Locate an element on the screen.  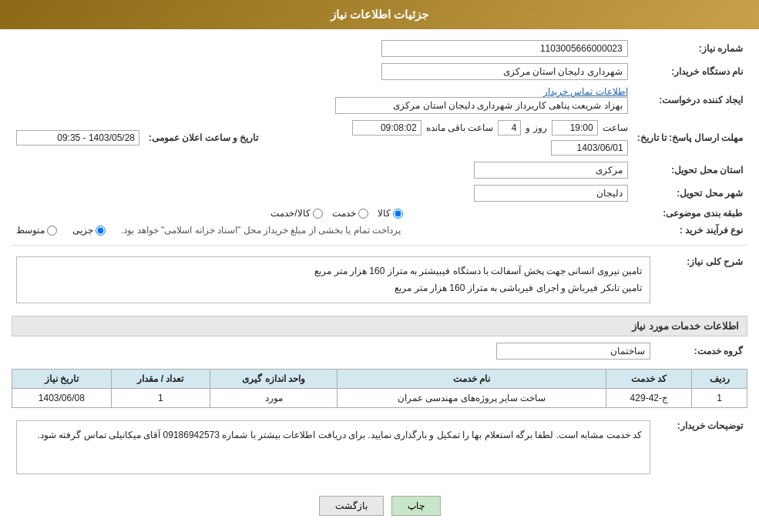
ijad-konande-label: ایجاد کننده درخواست: is located at coordinates (690, 100).